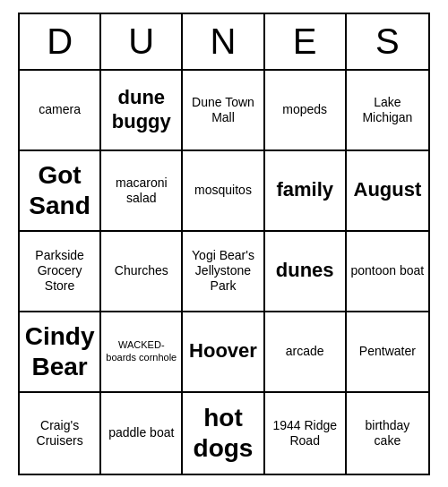 This screenshot has width=448, height=487. What do you see at coordinates (387, 353) in the screenshot?
I see `bingo-cell: Pentwater` at bounding box center [387, 353].